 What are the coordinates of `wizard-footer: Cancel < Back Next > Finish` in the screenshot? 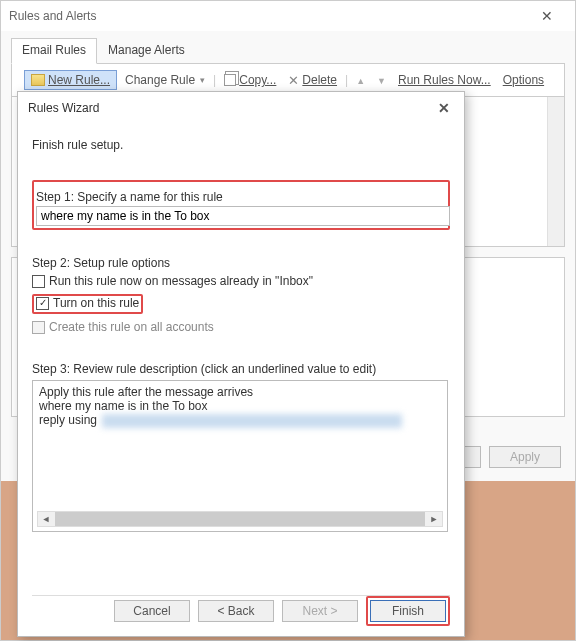 It's located at (282, 611).